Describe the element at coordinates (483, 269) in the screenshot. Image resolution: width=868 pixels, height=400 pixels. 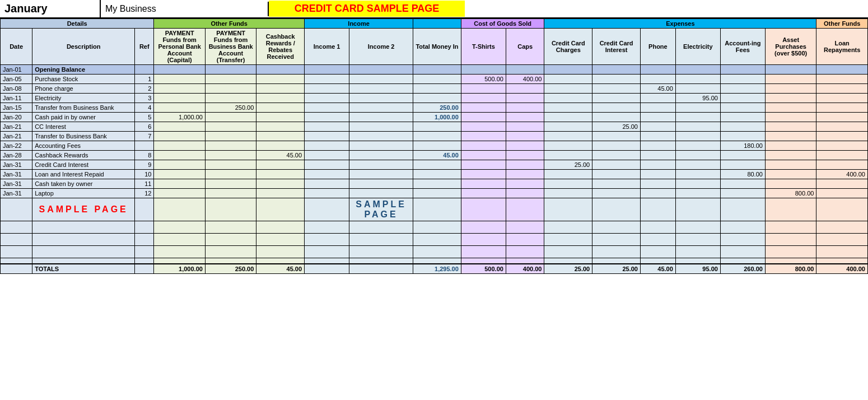
I see `table-cell: 500.00` at that location.